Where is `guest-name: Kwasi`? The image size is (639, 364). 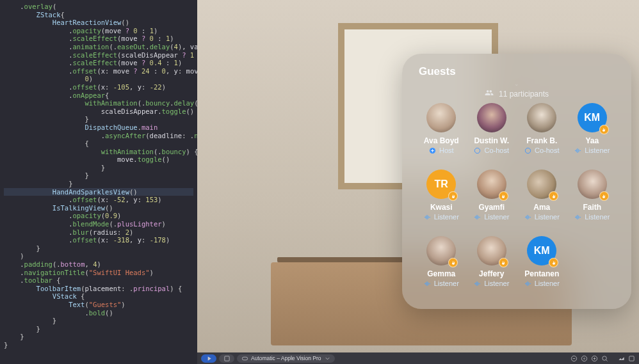 guest-name: Kwasi is located at coordinates (442, 207).